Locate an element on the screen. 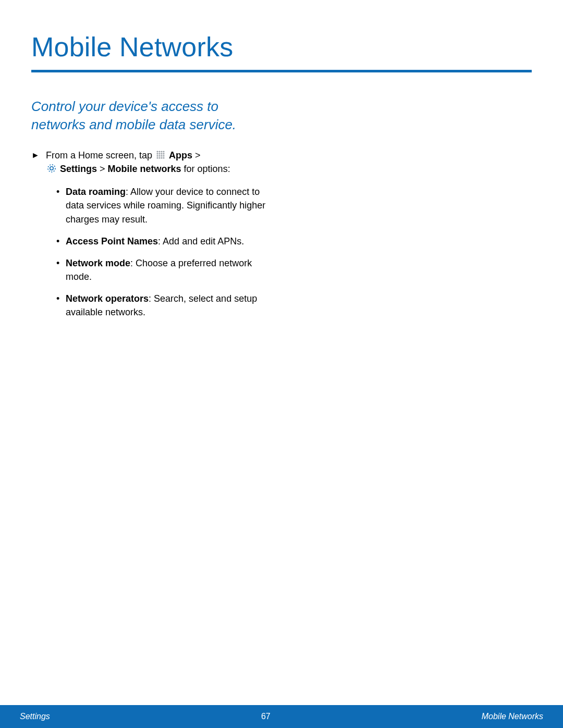 The width and height of the screenshot is (563, 728). footer-page-number: 67 is located at coordinates (266, 717).